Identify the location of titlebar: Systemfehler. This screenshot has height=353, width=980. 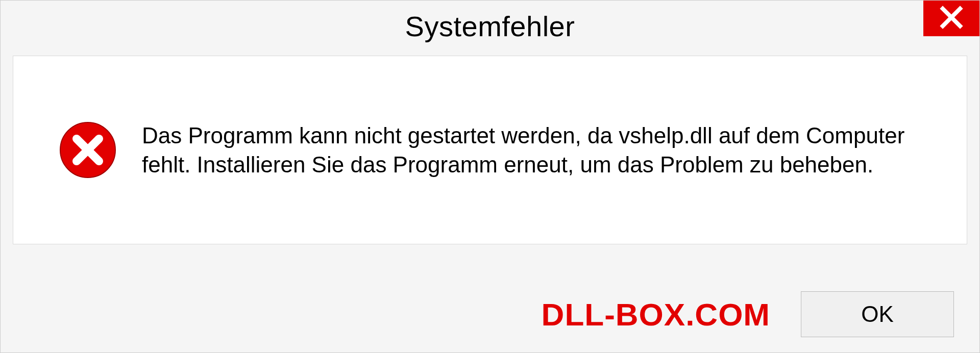
(490, 26).